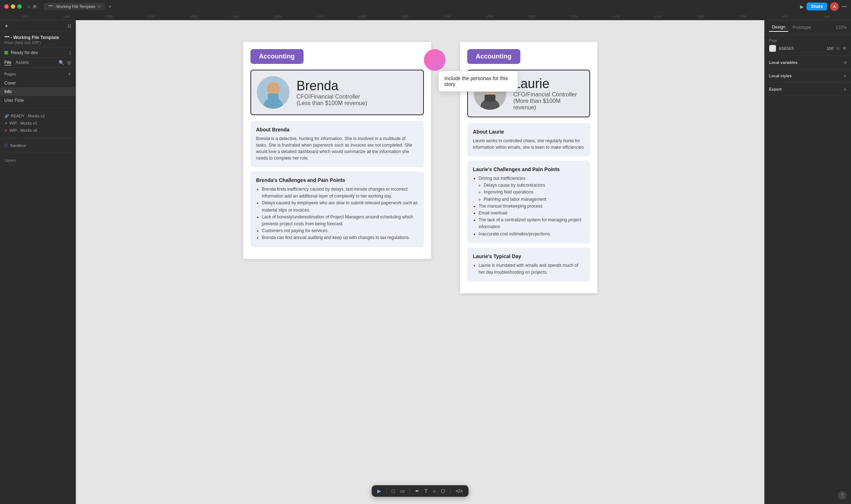  What do you see at coordinates (778, 27) in the screenshot?
I see `design-tab: Design` at bounding box center [778, 27].